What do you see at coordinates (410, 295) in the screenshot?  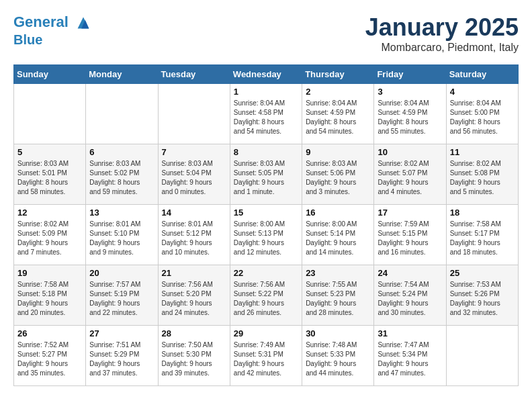 I see `calendar-cell: 24Sunrise: 7:54 AM Sunset: 5:24 PM Dayli…` at bounding box center [410, 295].